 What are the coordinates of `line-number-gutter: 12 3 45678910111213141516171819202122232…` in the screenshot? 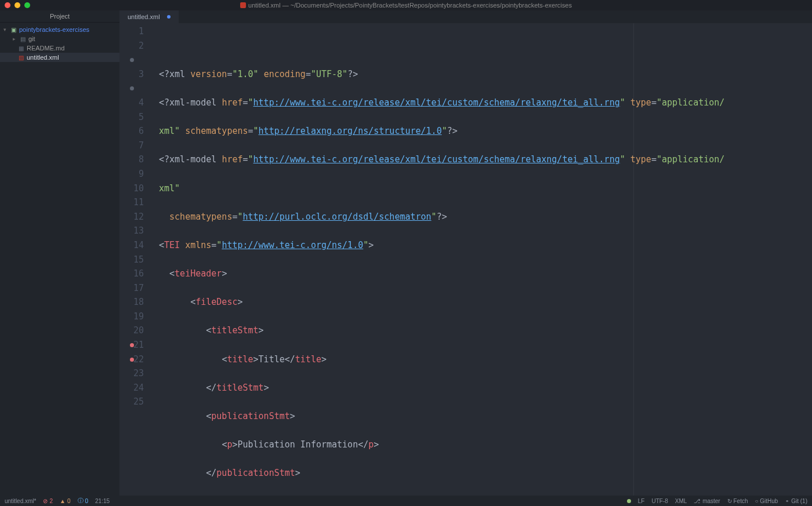 It's located at (137, 260).